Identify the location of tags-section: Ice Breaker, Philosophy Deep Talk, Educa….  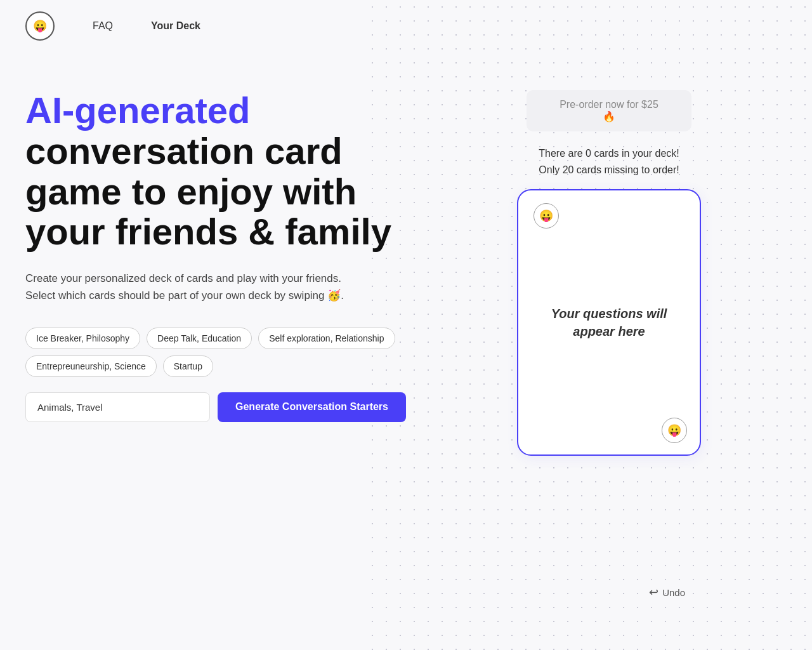
(216, 352).